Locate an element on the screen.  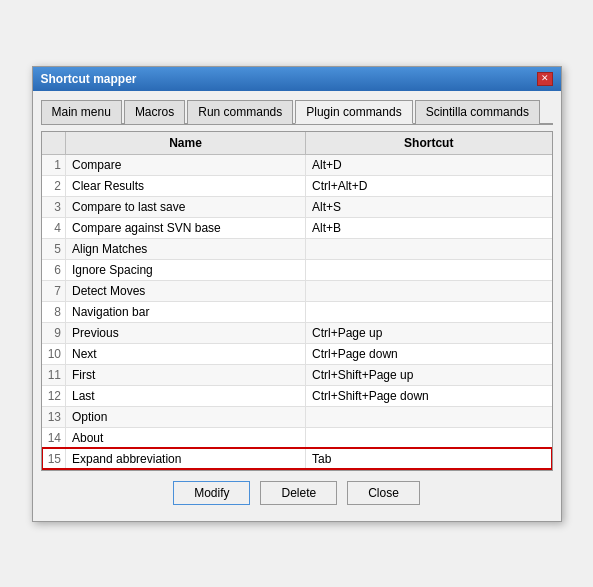
row-name: Wrap with abbreviation is located at coordinates (186, 470).